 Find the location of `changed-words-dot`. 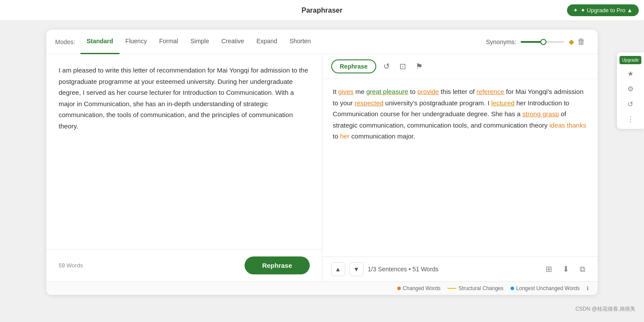

changed-words-dot is located at coordinates (399, 288).